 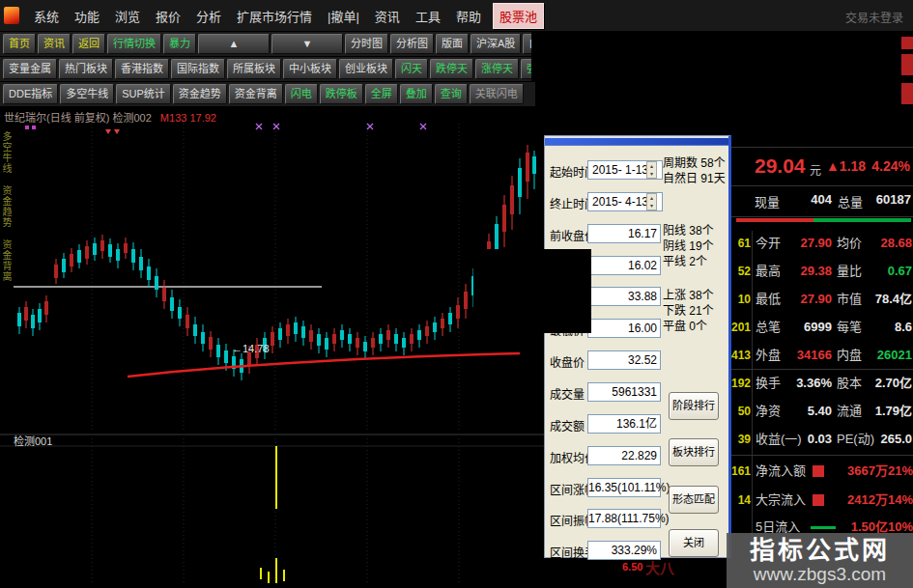 What do you see at coordinates (54, 44) in the screenshot?
I see `toolbar-button: 资讯` at bounding box center [54, 44].